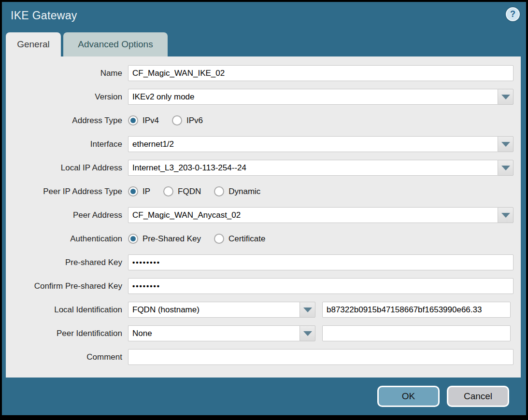 Image resolution: width=528 pixels, height=420 pixels. I want to click on form-row-confirm-pre-shared-key: Confirm Pre-shared Key ••••••••, so click(263, 286).